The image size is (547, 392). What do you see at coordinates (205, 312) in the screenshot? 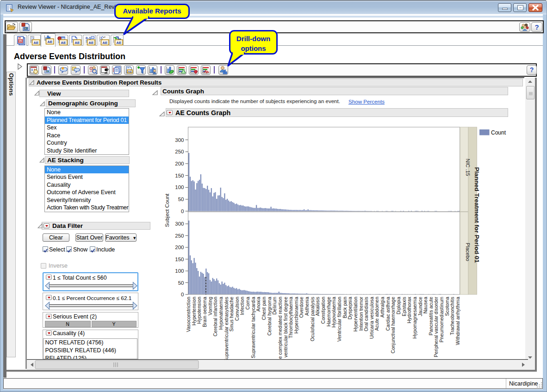
I see `svg-text: Brain oedema` at bounding box center [205, 312].